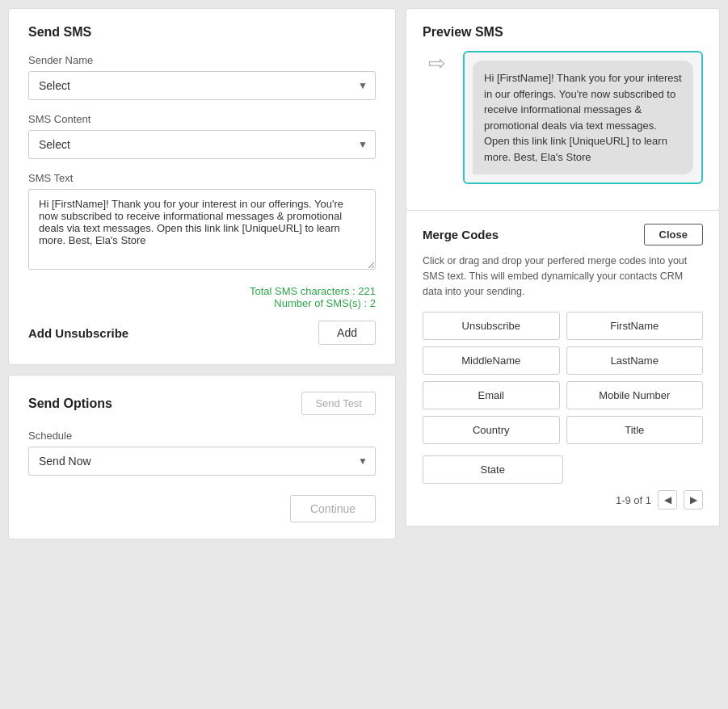  Describe the element at coordinates (674, 234) in the screenshot. I see `close-button: Close` at that location.